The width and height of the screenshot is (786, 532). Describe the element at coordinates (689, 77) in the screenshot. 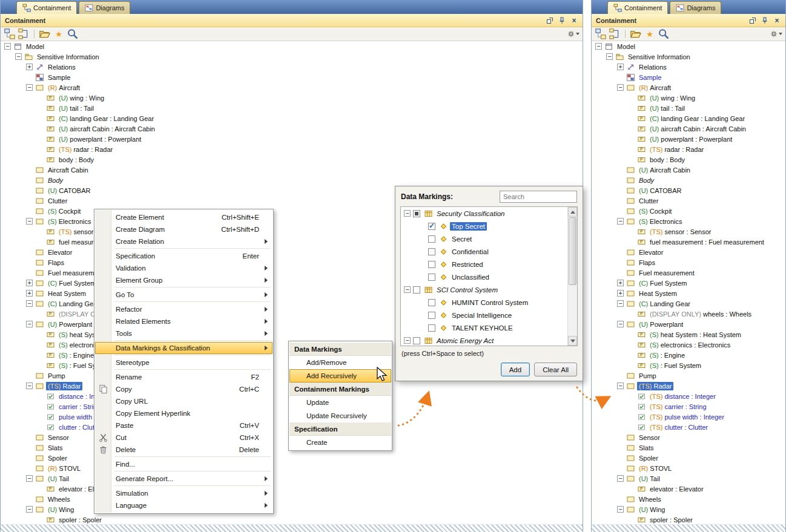

I see `tree-item: Sample` at that location.